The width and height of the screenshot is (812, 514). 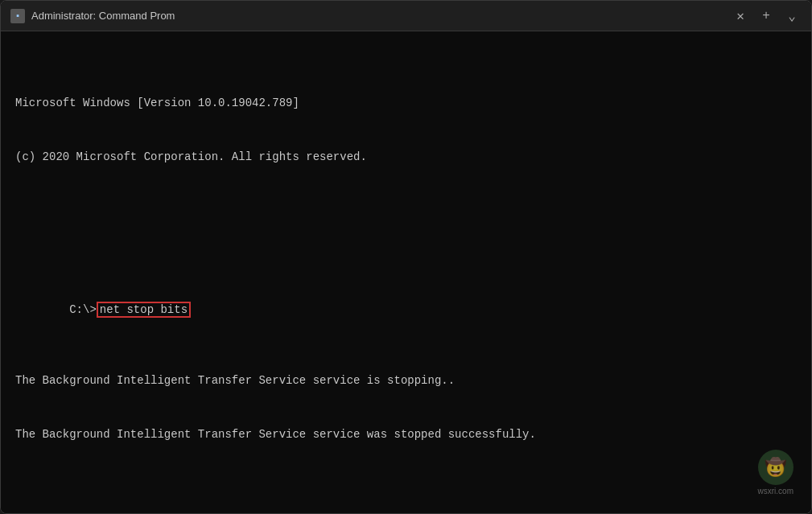 I want to click on window-title: Administrator: Command Prom, so click(x=378, y=16).